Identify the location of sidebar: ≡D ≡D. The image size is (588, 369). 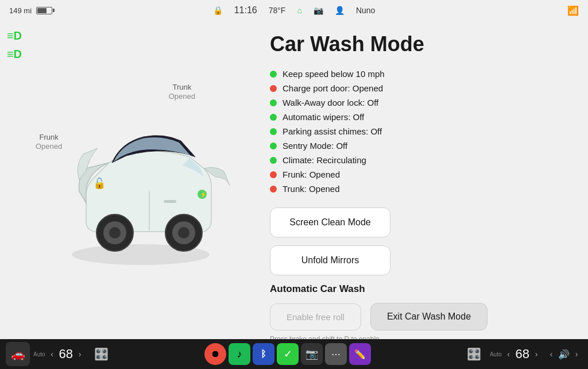
(14, 180).